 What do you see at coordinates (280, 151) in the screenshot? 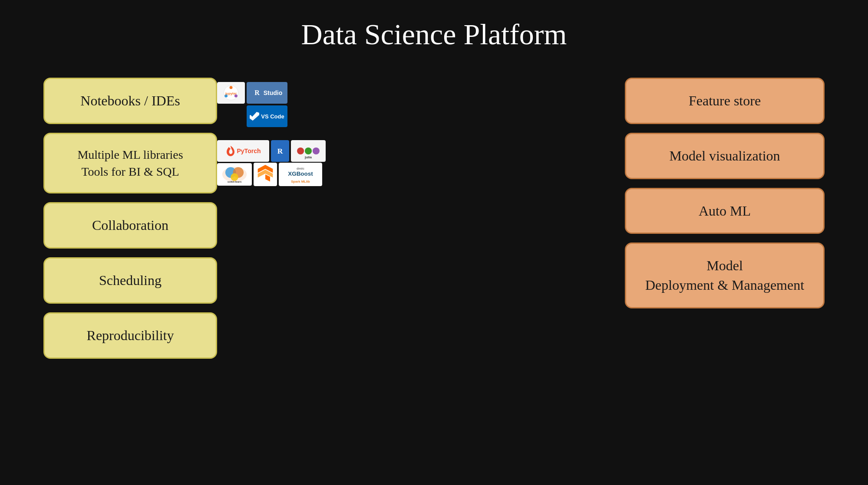
I see `r-lang-logo: R` at bounding box center [280, 151].